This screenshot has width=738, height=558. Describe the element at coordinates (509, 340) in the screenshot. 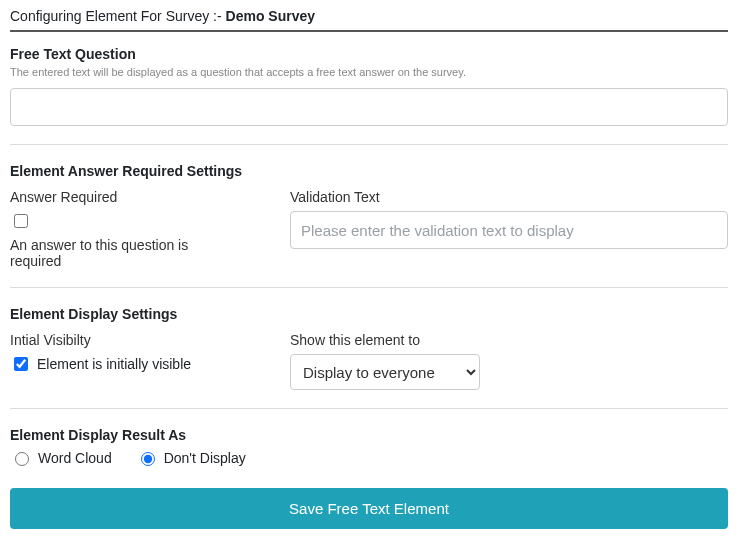

I see `show-to-label: Show this element to` at that location.